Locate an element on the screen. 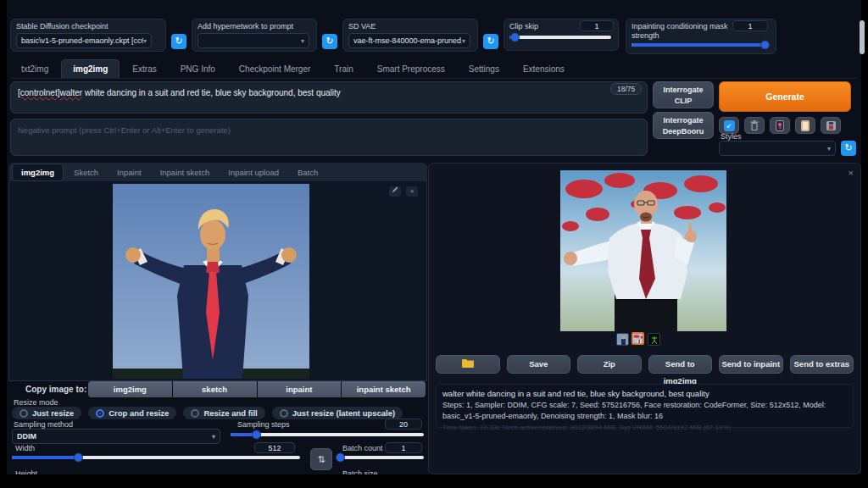  swap-width-height-button: ⇅ is located at coordinates (321, 459).